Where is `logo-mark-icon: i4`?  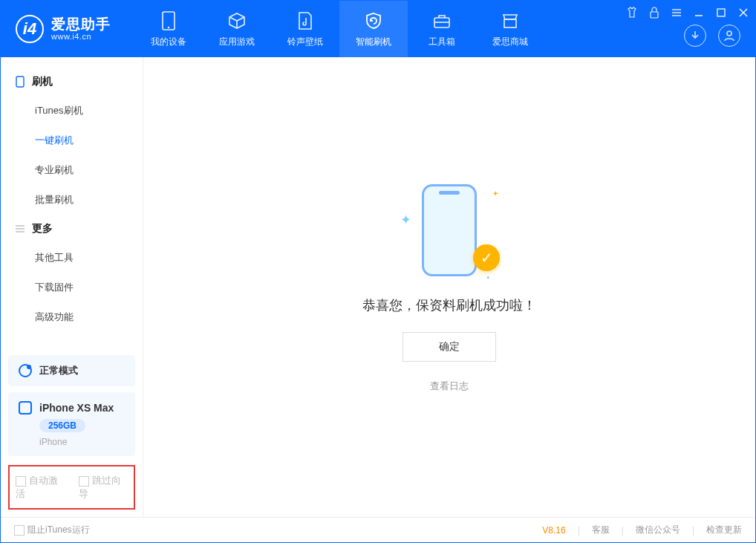 logo-mark-icon: i4 is located at coordinates (30, 29).